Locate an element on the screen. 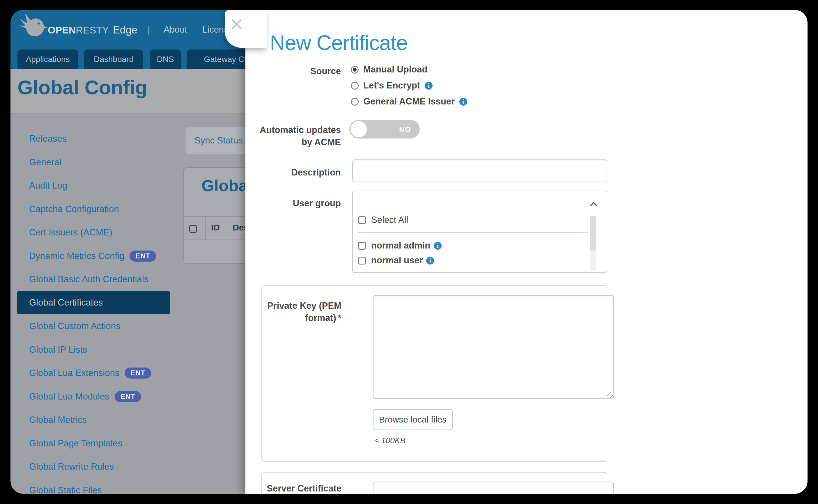  sidebar-item-global-rewrite-rules: Global Rewrite Rules is located at coordinates (71, 467).